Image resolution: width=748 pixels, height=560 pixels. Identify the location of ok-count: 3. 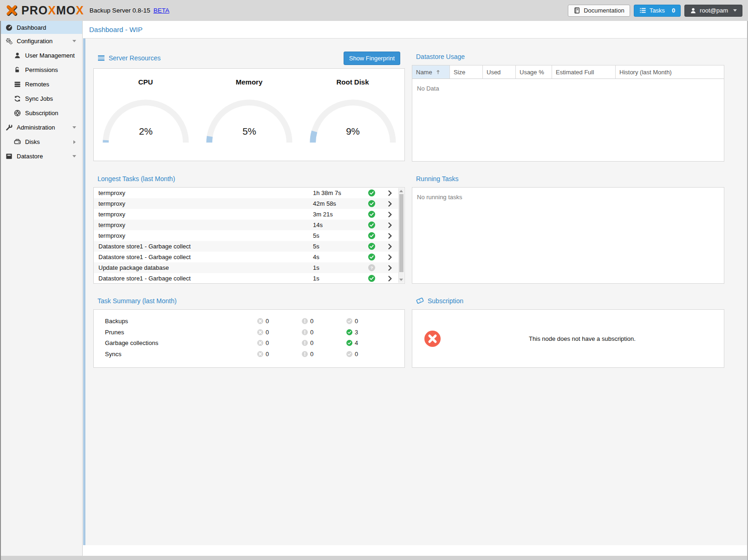
(357, 332).